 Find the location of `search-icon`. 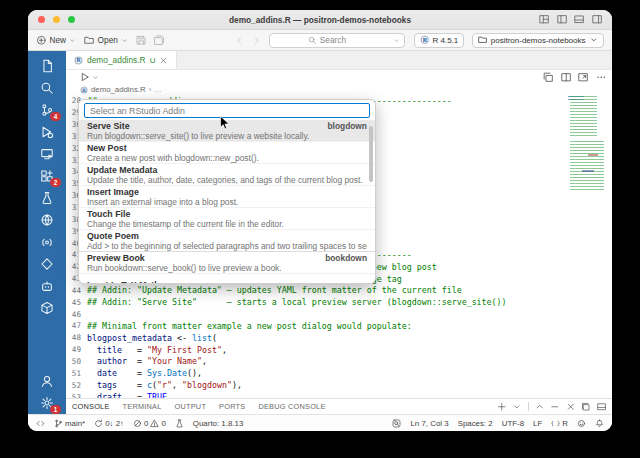

search-icon is located at coordinates (47, 88).